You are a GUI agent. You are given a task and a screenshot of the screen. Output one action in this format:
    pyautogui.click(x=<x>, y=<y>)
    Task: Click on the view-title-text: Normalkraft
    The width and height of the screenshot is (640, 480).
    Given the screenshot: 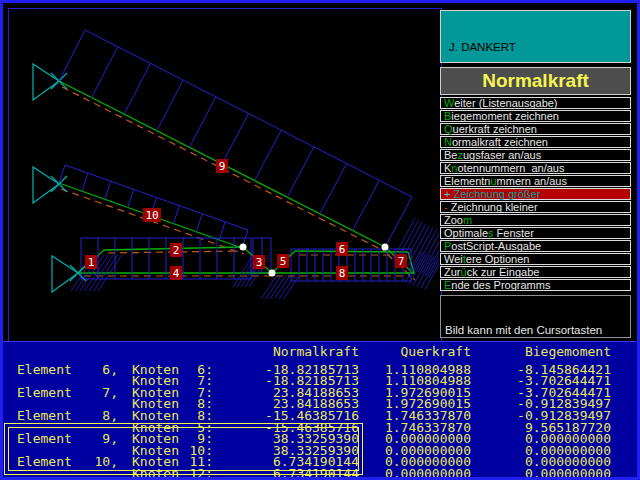 What is the action you would take?
    pyautogui.click(x=536, y=80)
    